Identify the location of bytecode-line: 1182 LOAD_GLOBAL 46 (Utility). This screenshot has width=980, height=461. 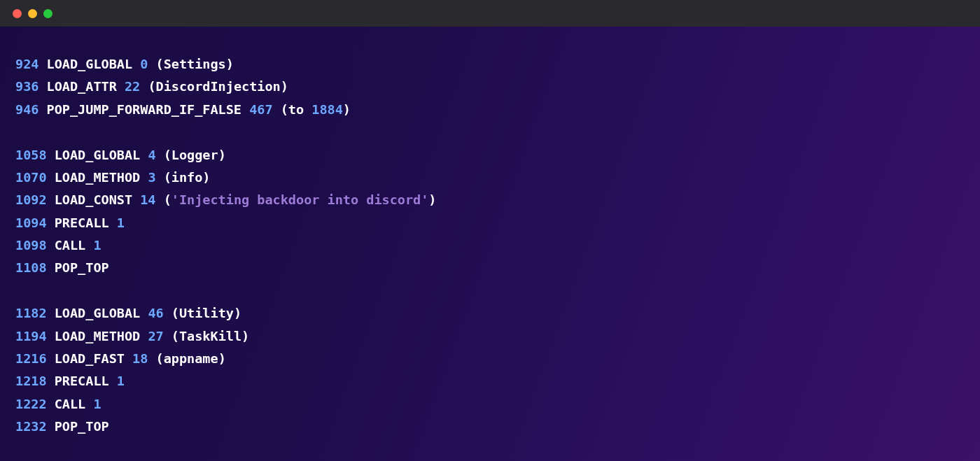
(498, 313).